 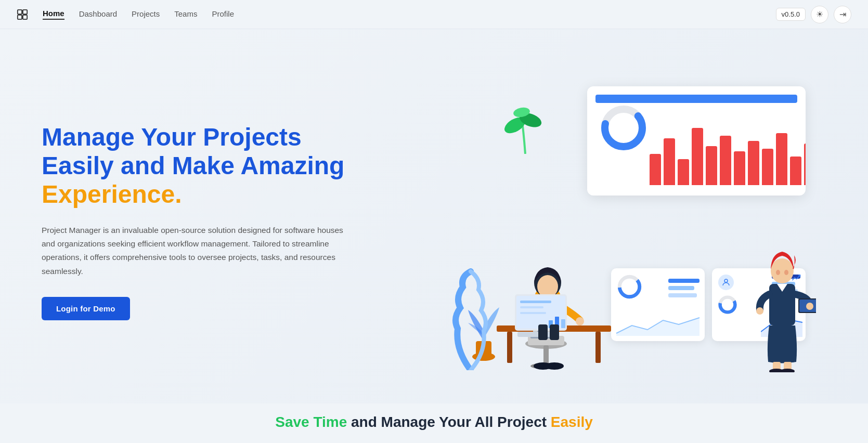 What do you see at coordinates (624, 129) in the screenshot?
I see `donut-chart` at bounding box center [624, 129].